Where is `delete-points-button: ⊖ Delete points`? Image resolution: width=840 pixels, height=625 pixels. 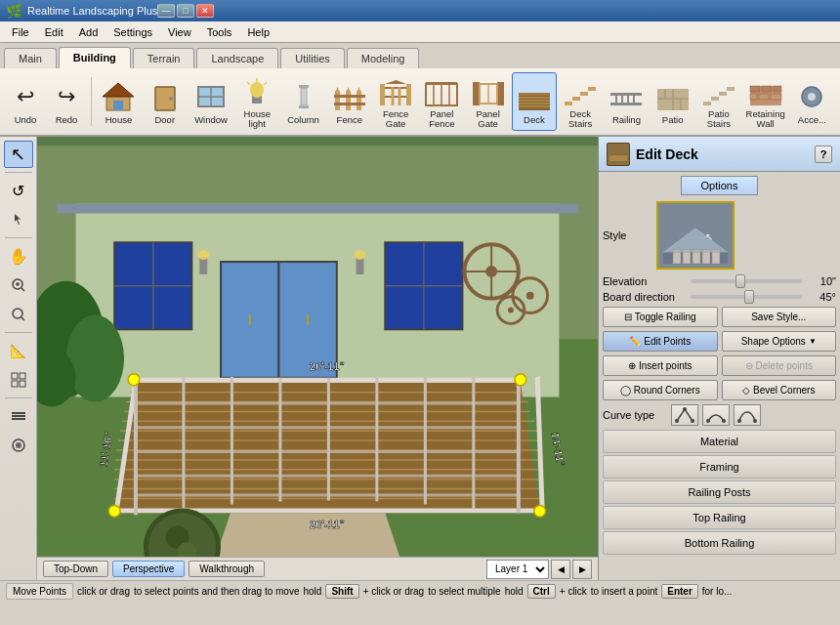
delete-points-button: ⊖ Delete points is located at coordinates (779, 365).